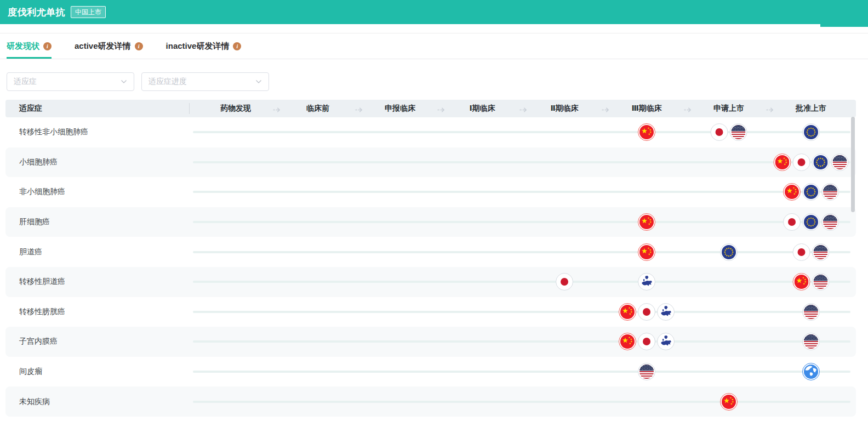 The image size is (868, 421). What do you see at coordinates (431, 282) in the screenshot?
I see `table-row: 转移性胆道癌` at bounding box center [431, 282].